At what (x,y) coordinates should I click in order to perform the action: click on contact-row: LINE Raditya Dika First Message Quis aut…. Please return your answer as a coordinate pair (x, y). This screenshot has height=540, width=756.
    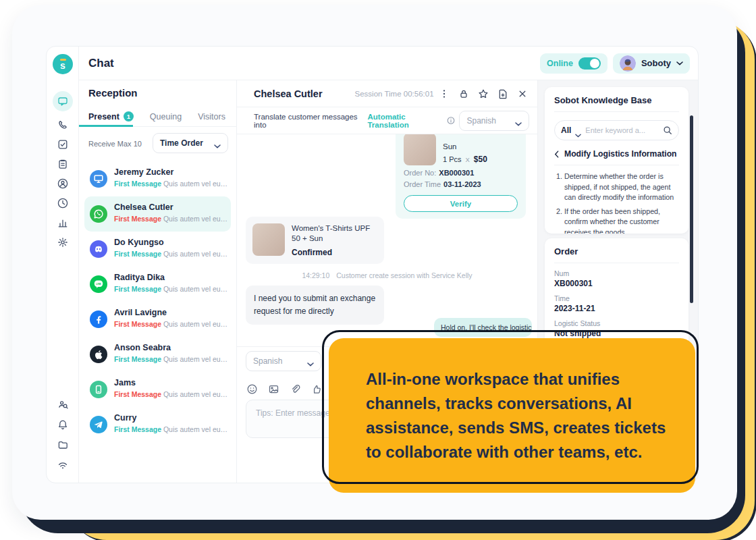
    Looking at the image, I should click on (158, 284).